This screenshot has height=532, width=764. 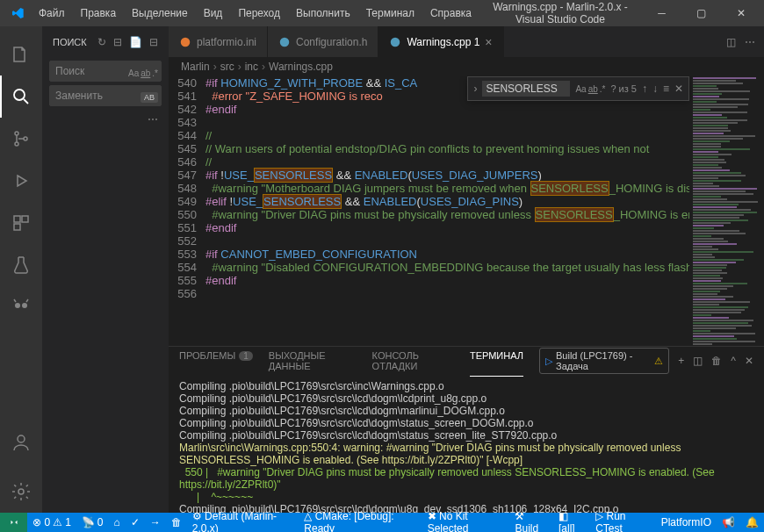 I want to click on activity-debug, so click(x=21, y=181).